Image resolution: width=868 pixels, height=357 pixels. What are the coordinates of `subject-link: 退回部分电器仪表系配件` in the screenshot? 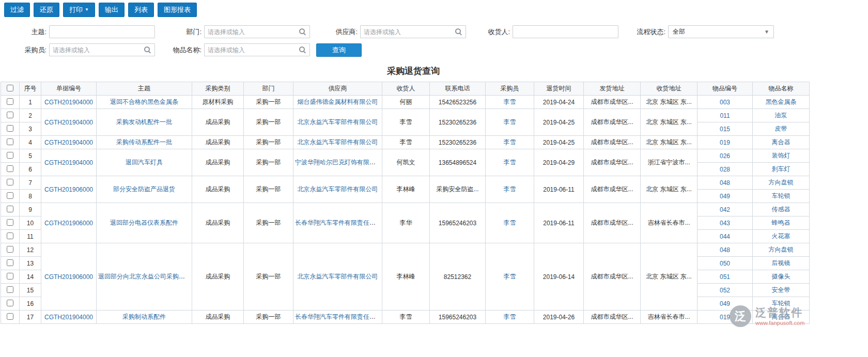 It's located at (144, 223).